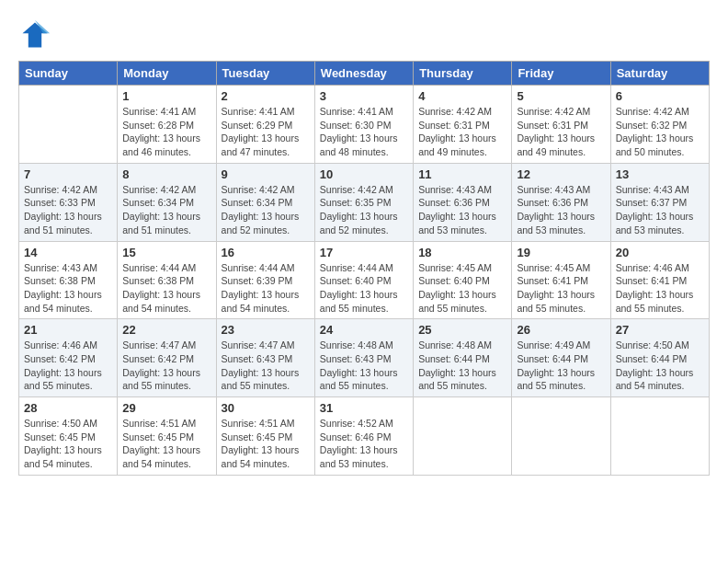 This screenshot has height=563, width=728. Describe the element at coordinates (166, 132) in the screenshot. I see `day-info: Sunrise: 4:41 AM Sunset: 6:28 PM Dayligh…` at that location.